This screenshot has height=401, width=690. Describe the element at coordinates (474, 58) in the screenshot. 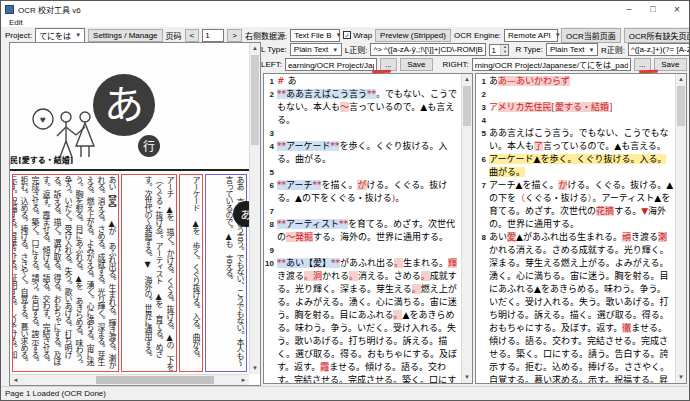

I see `right-config-area: L Type: Plain Text▼ L正则: 1▲▼ R Type: Pla…` at that location.